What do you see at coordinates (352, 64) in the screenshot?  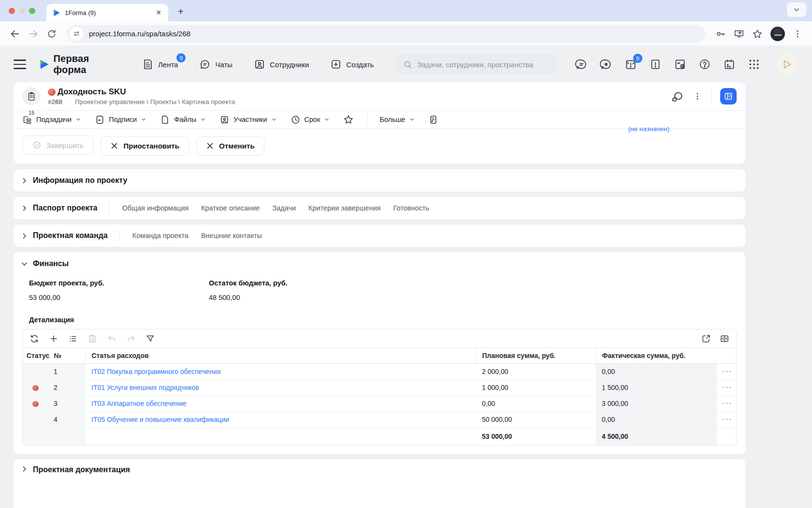 I see `nav-item-create: Создать` at bounding box center [352, 64].